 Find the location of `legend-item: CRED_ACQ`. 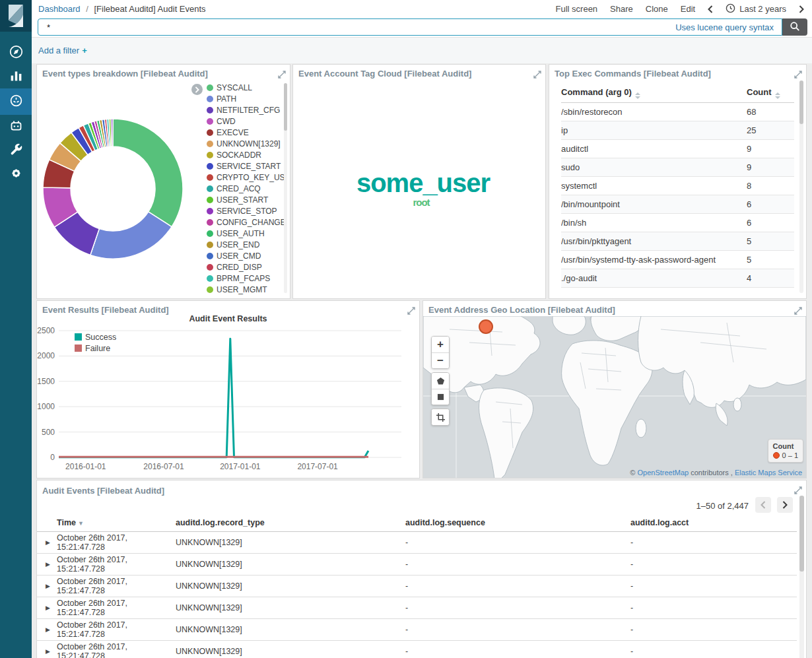

legend-item: CRED_ACQ is located at coordinates (247, 189).